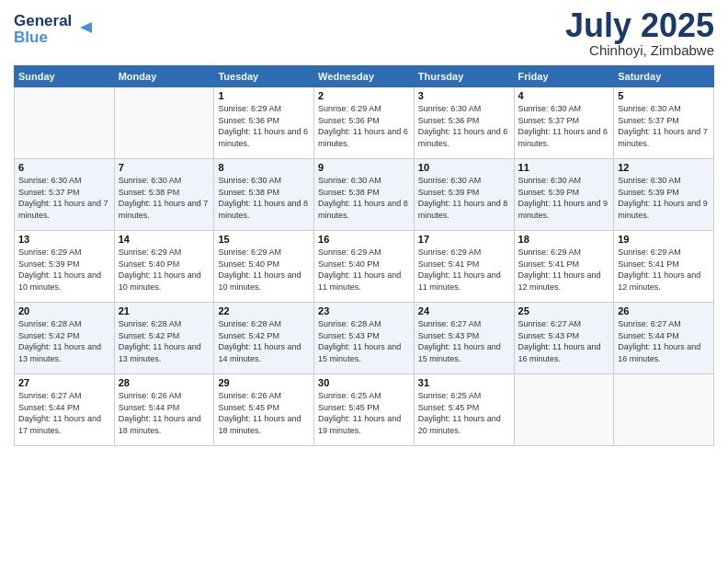 Image resolution: width=728 pixels, height=563 pixels. What do you see at coordinates (564, 267) in the screenshot?
I see `calendar-cell: 18Sunrise: 6:29 AM Sunset: 5:41 PM Dayli…` at bounding box center [564, 267].